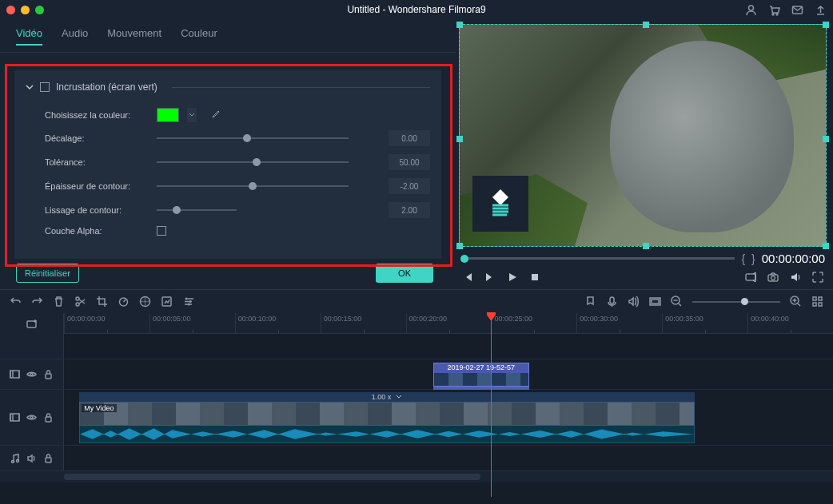 The image size is (833, 504). What do you see at coordinates (107, 87) in the screenshot?
I see `chroma-section-title: Incrustation (écran vert)` at bounding box center [107, 87].